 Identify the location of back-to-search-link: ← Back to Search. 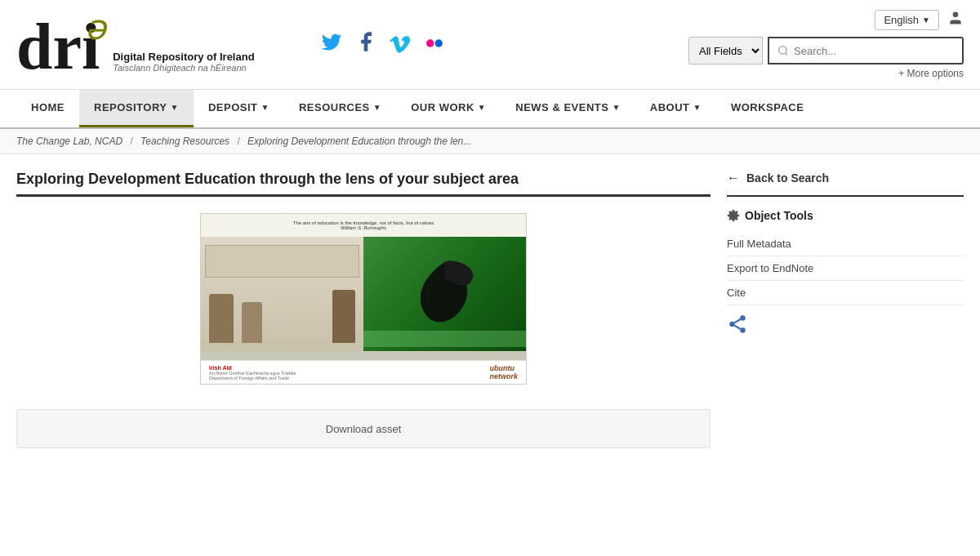
(845, 184).